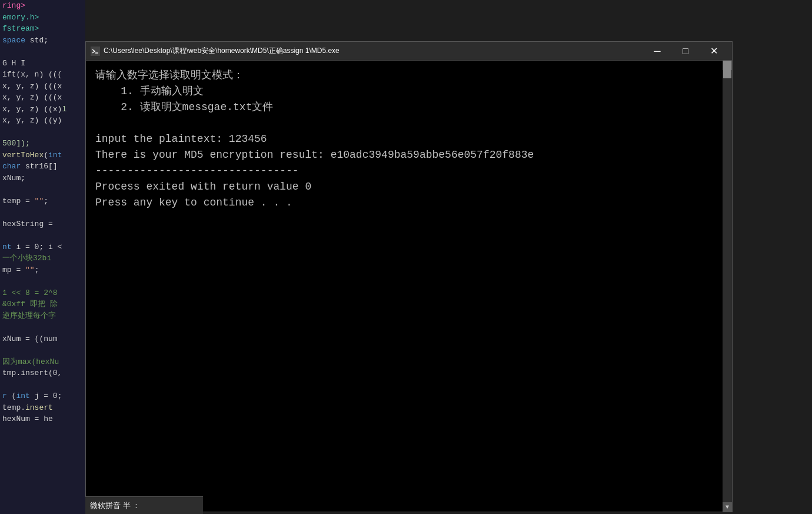 This screenshot has height=514, width=812. What do you see at coordinates (42, 396) in the screenshot?
I see `code-line: r (int j = 0;` at bounding box center [42, 396].